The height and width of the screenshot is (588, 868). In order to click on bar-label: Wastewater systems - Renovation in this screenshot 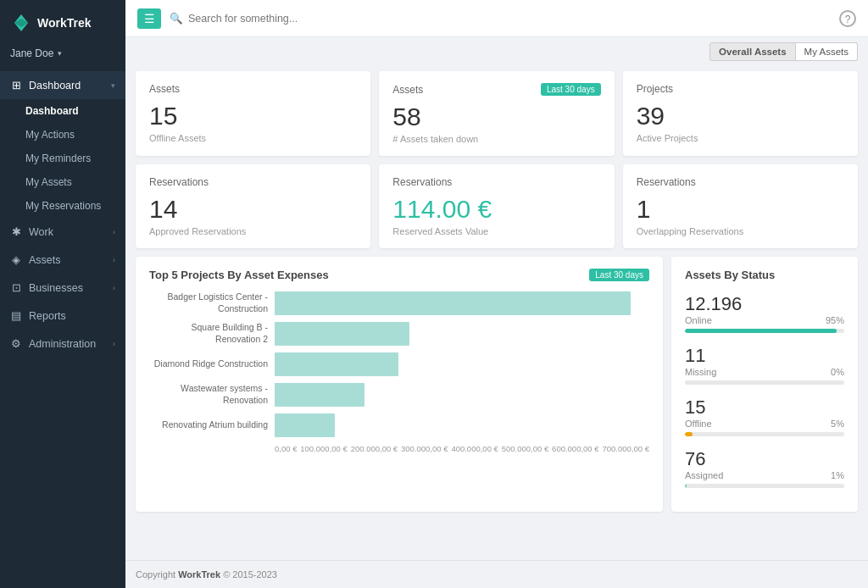, I will do `click(209, 395)`.